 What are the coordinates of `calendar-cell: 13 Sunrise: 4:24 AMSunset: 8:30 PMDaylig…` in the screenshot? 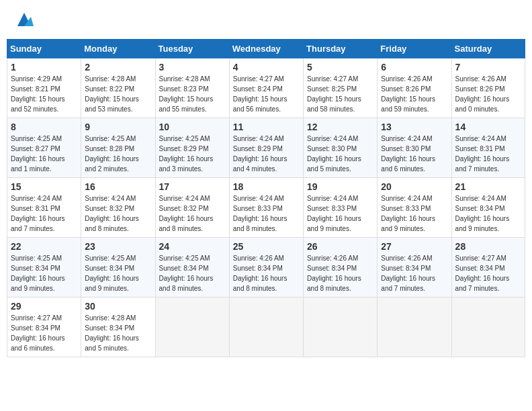 It's located at (414, 148).